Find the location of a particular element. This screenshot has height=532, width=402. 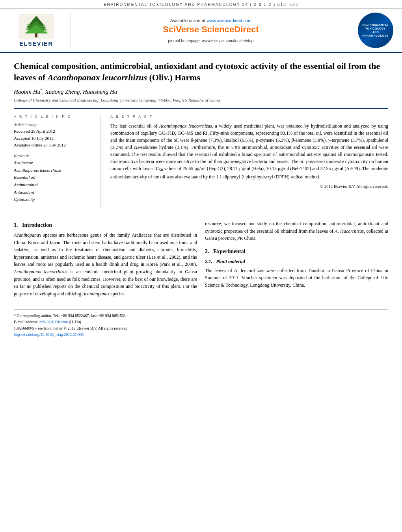

corresponding-author-note: * Corresponding author. Tel.: +86 934 85… is located at coordinates (201, 316).